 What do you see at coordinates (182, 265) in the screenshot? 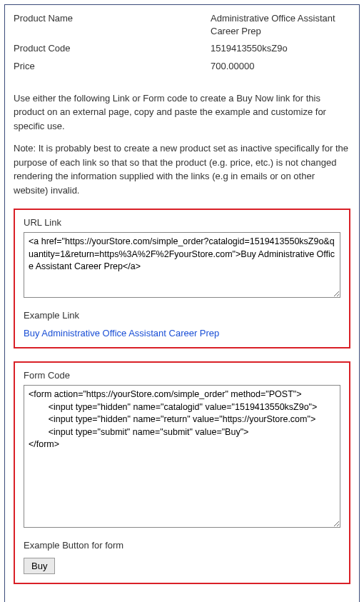
I see `url-link-code-textarea` at bounding box center [182, 265].